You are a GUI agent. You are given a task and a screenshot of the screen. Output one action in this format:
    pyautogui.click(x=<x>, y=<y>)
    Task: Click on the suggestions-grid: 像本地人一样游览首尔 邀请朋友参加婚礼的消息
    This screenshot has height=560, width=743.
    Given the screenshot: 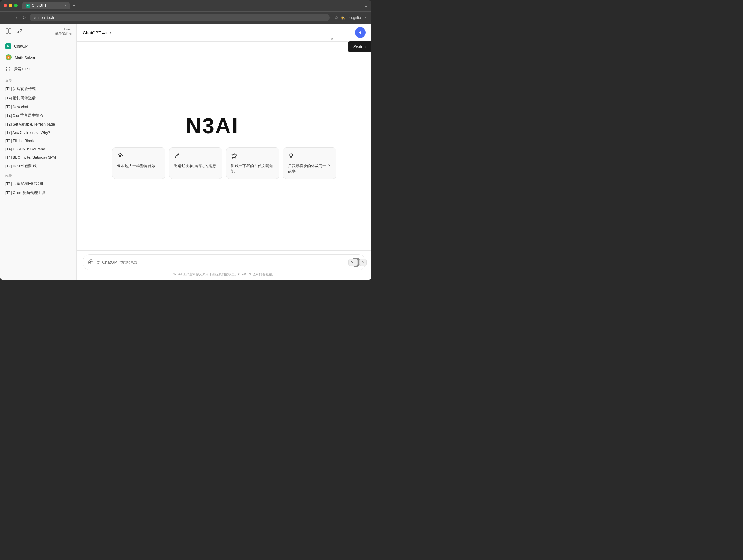 What is the action you would take?
    pyautogui.click(x=224, y=163)
    